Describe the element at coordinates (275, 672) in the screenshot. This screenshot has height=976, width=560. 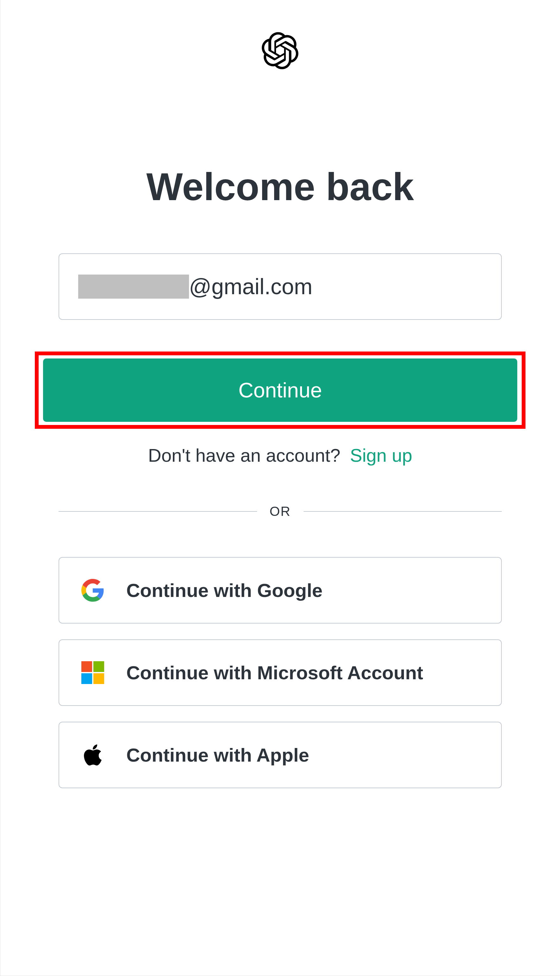
I see `microsoft-button-label: Continue with Microsoft Account` at that location.